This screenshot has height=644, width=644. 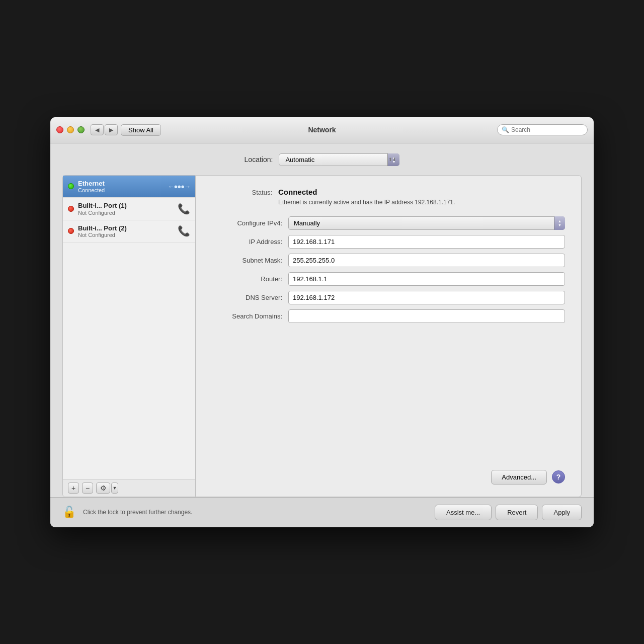 What do you see at coordinates (322, 130) in the screenshot?
I see `titlebar: ◀ ▶ Show All Network 🔍` at bounding box center [322, 130].